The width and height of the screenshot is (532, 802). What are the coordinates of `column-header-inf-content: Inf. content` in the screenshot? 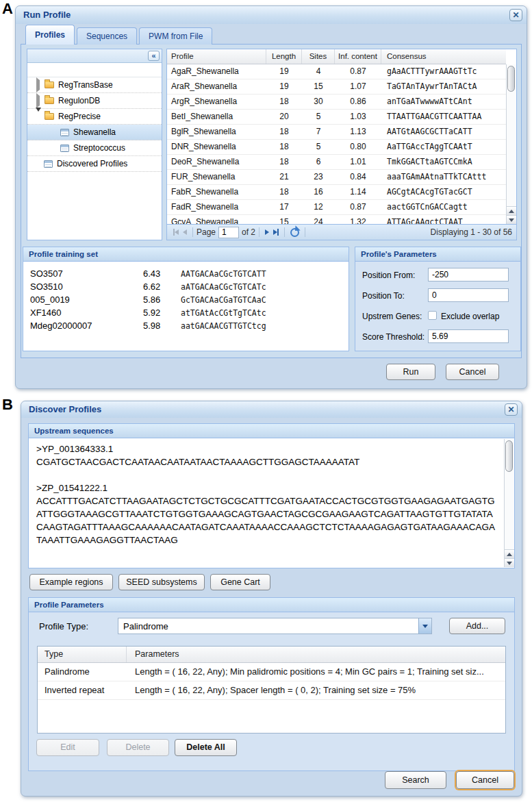 It's located at (358, 56).